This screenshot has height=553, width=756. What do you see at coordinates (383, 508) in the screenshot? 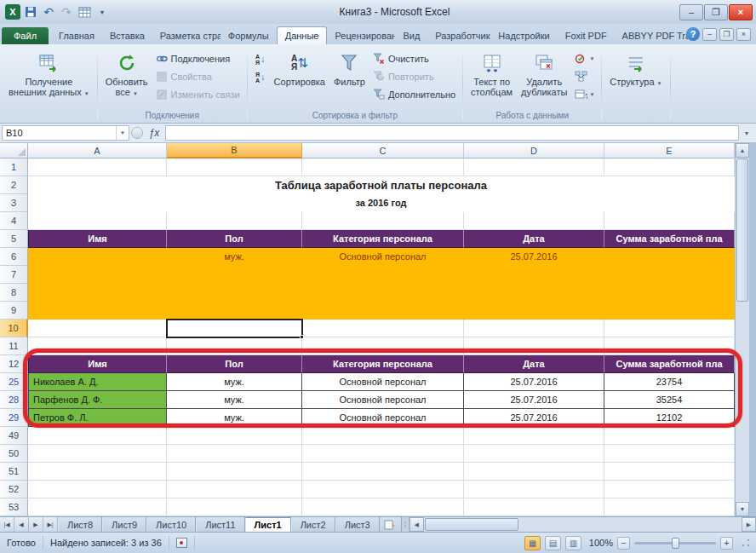
I see `cell-C53` at bounding box center [383, 508].